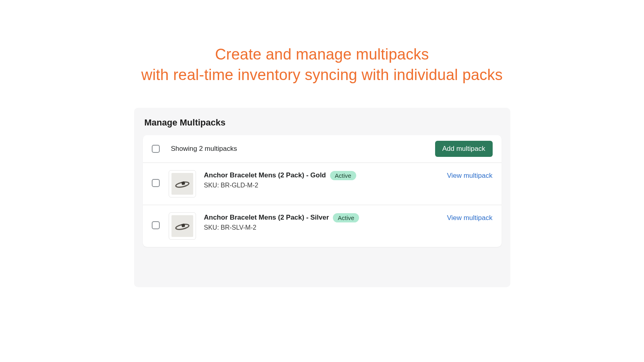 The image size is (644, 362). I want to click on product-title: Anchor Bracelet Mens (2 Pack) - Gold, so click(265, 175).